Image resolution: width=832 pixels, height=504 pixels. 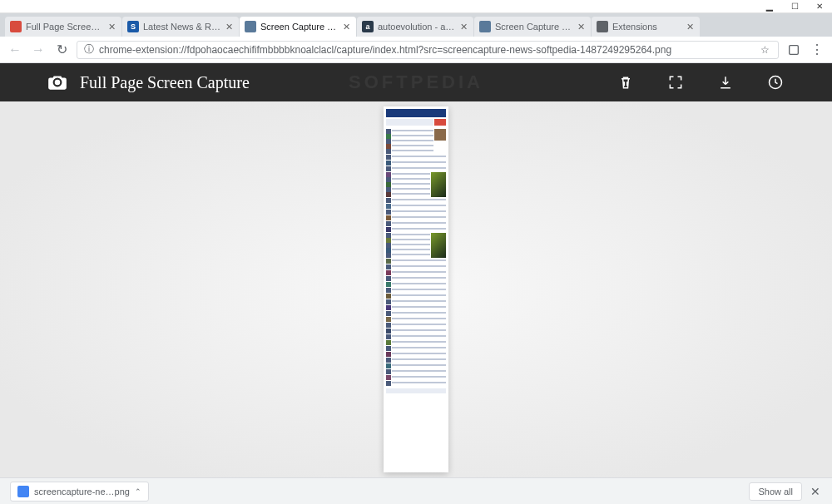 What do you see at coordinates (65, 27) in the screenshot?
I see `tab-title: Full Page Screen Captu` at bounding box center [65, 27].